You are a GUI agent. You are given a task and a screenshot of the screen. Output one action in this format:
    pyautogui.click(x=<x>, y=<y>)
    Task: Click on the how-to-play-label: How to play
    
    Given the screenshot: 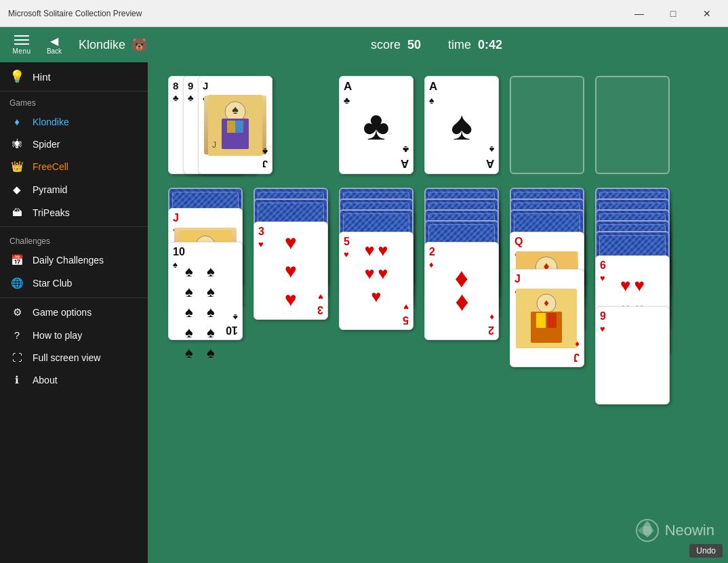 What is the action you would take?
    pyautogui.click(x=57, y=335)
    